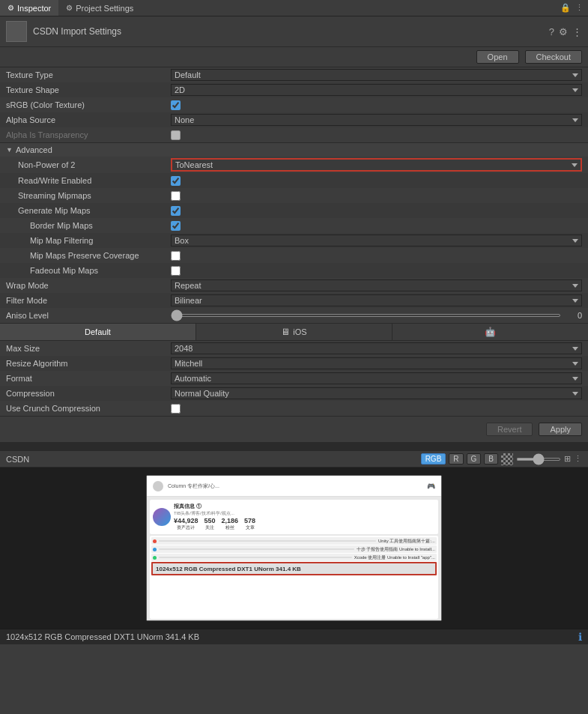  What do you see at coordinates (578, 459) in the screenshot?
I see `preview-menu-icon: ⋮` at bounding box center [578, 459].